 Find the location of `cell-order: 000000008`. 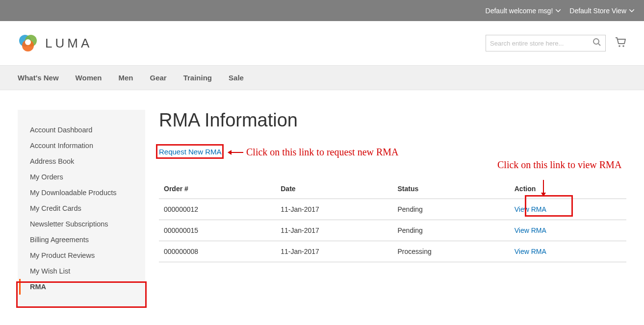

cell-order: 000000008 is located at coordinates (217, 252).